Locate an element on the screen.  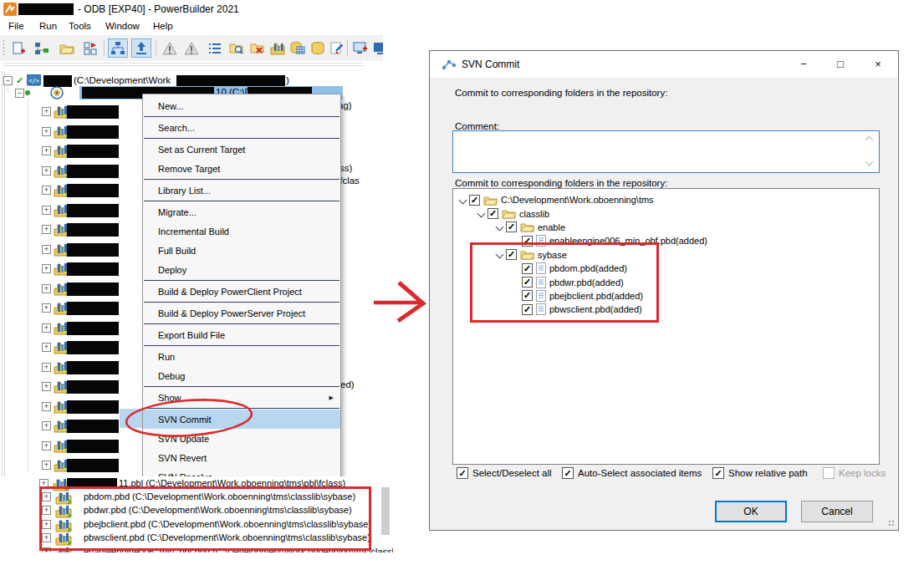
debug-monitor-icon is located at coordinates (376, 48).